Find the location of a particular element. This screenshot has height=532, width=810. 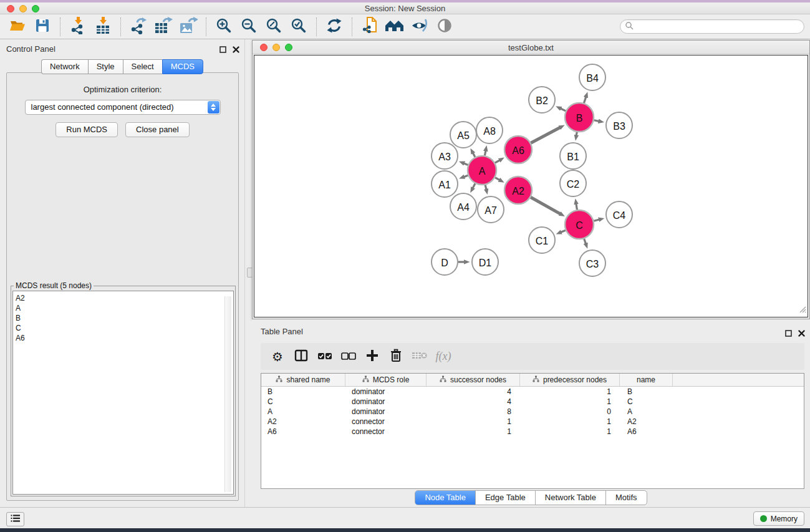

table-row: A dominator 8 0 A is located at coordinates (533, 412).